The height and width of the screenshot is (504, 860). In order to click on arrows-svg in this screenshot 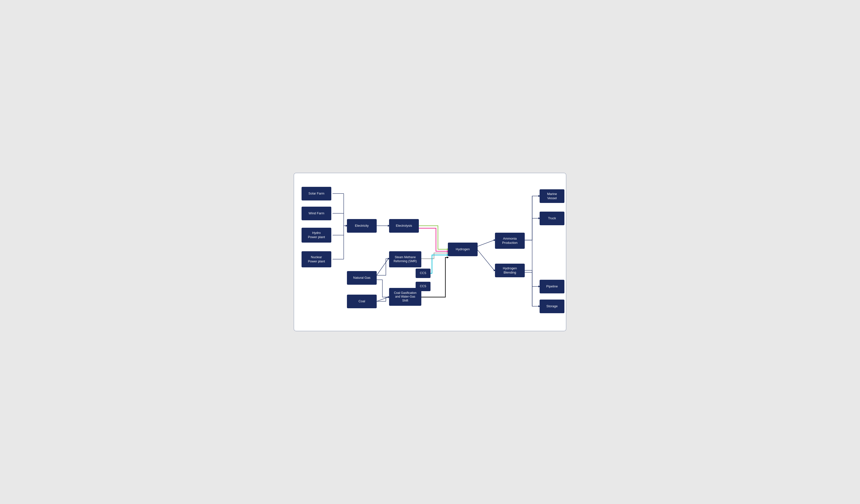, I will do `click(430, 252)`.